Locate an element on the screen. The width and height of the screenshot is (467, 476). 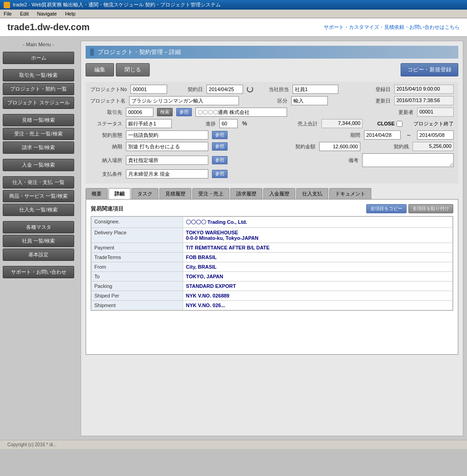
close-button: 閉じる is located at coordinates (133, 70).